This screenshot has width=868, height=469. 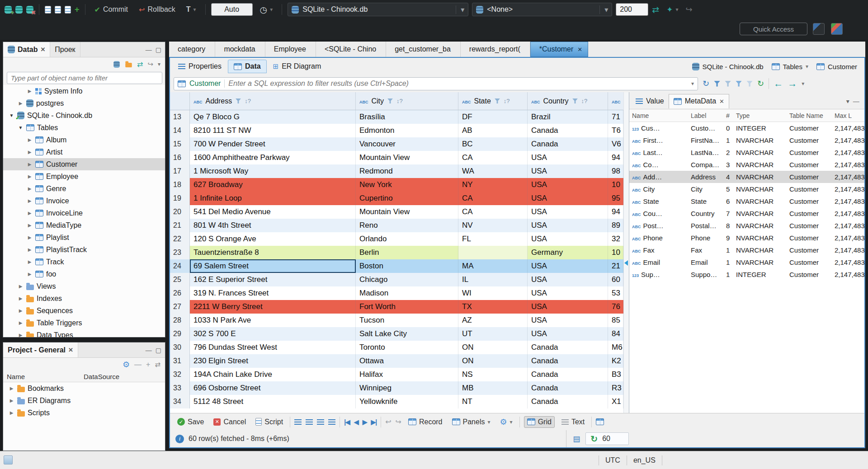 What do you see at coordinates (124, 377) in the screenshot?
I see `column-datasource: DataSource` at bounding box center [124, 377].